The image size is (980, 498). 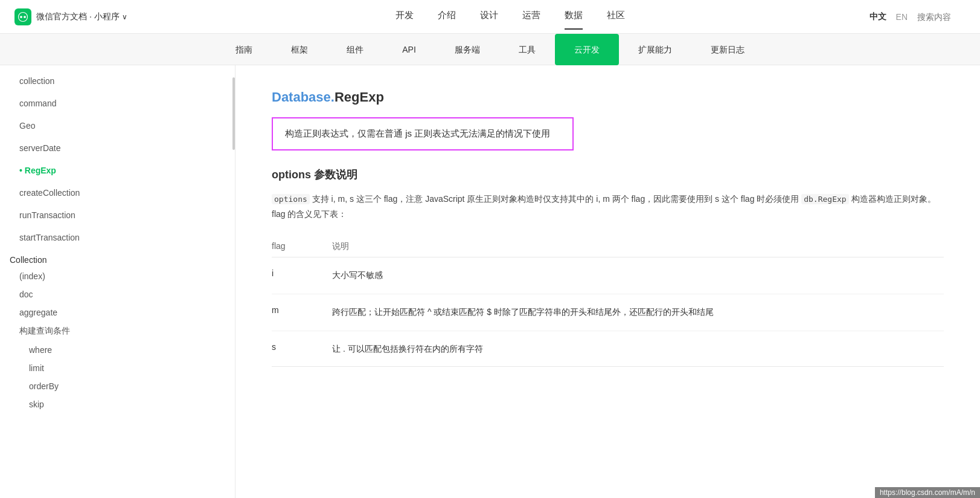 I want to click on nav-right: 中文 EN, so click(x=918, y=17).